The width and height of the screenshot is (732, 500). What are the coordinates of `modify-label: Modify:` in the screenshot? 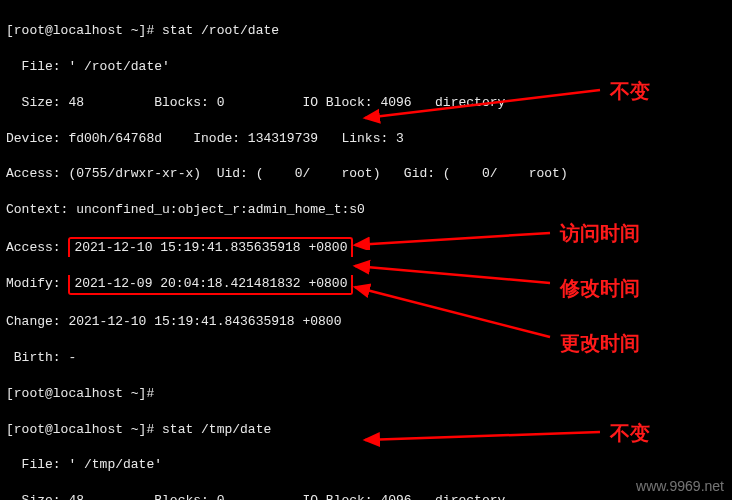 It's located at (37, 284).